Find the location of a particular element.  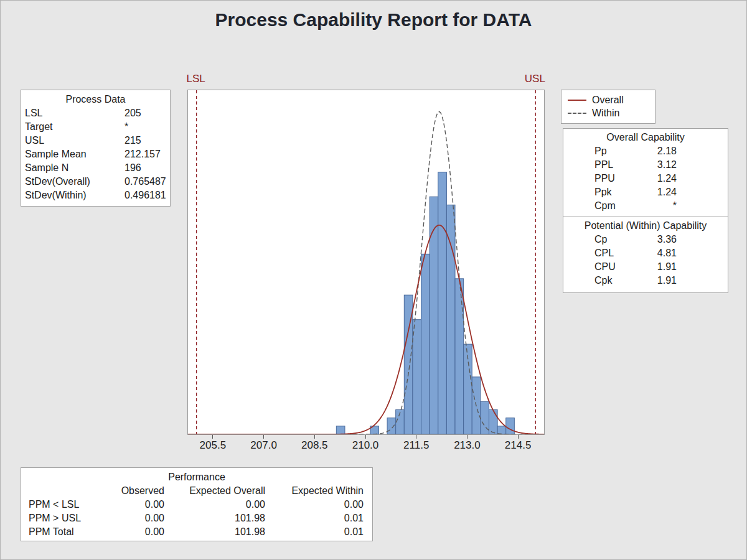

stat-value: 0.765487 is located at coordinates (146, 182).